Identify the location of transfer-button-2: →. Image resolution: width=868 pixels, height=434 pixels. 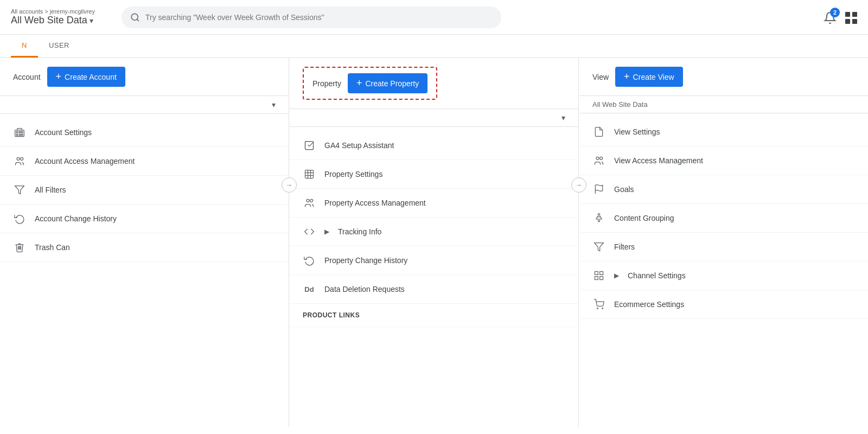
(579, 185).